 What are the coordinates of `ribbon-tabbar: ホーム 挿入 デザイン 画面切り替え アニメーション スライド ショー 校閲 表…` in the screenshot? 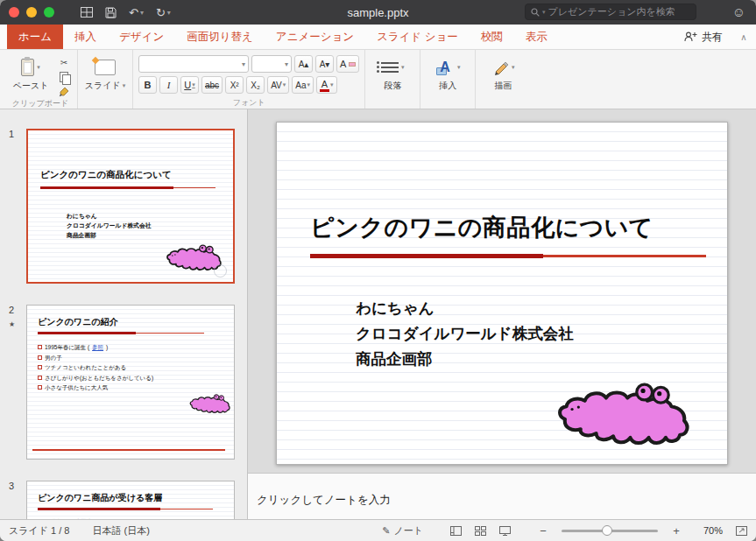 It's located at (378, 37).